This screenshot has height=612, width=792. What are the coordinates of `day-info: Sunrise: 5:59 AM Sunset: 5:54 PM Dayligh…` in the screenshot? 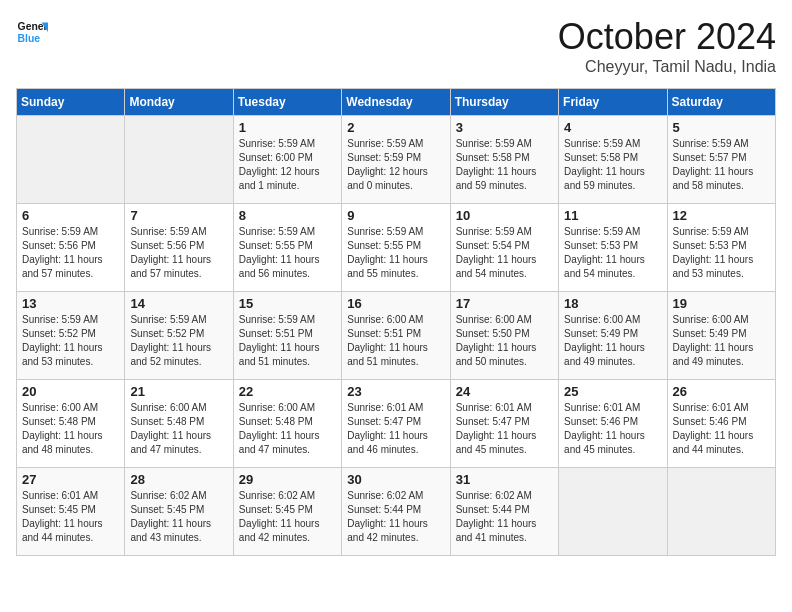 It's located at (504, 253).